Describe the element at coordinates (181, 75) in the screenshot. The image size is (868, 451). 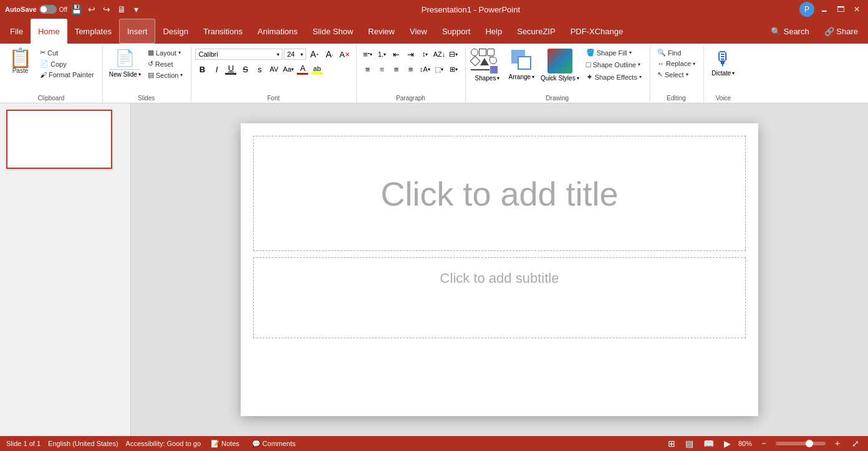
I see `section-arrow: ▾` at that location.